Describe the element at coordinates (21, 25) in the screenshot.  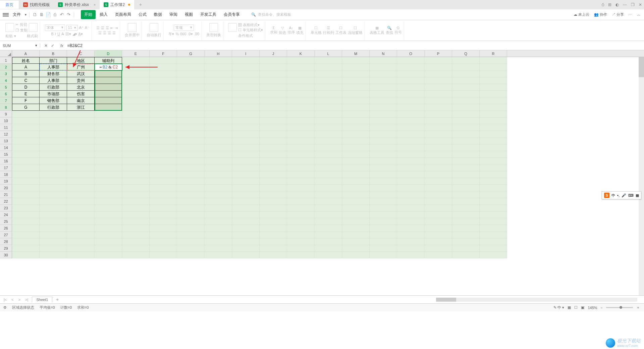
I see `cut-button: ✂ 剪切` at that location.